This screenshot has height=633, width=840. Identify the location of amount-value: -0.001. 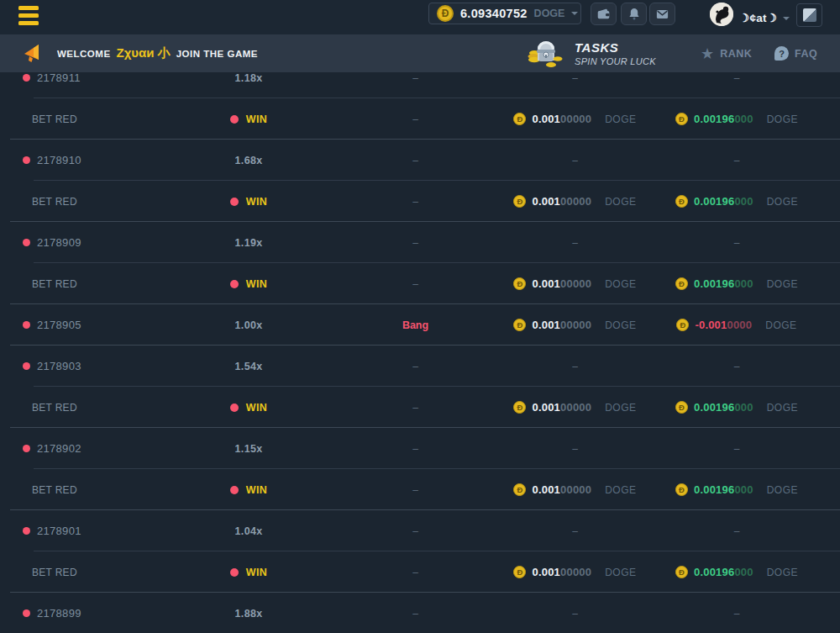
(711, 324).